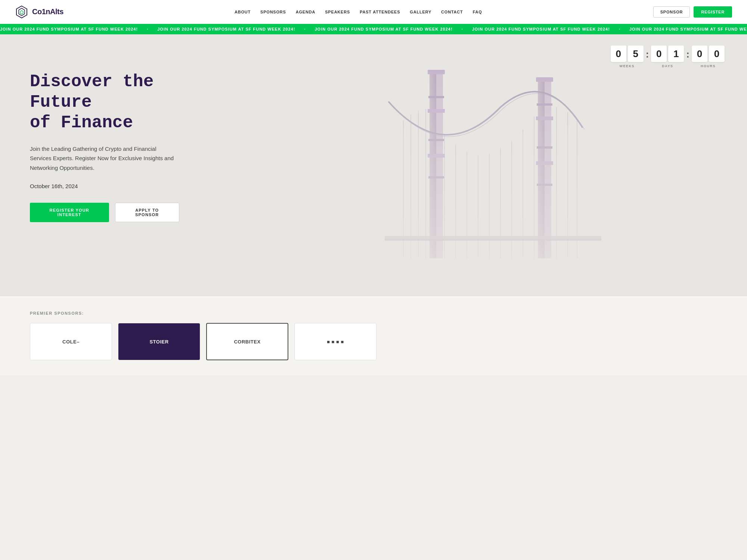 The height and width of the screenshot is (560, 747). I want to click on sponsor-logo-corbitex: CORBITEX, so click(247, 342).